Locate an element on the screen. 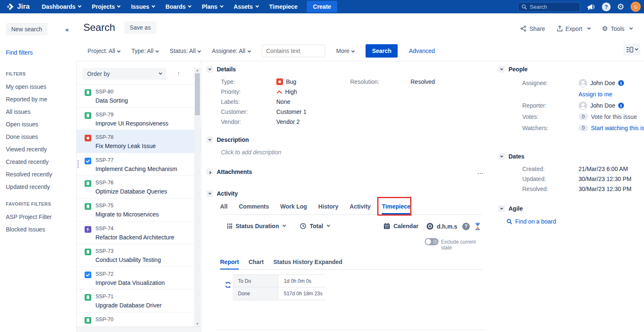 Image resolution: width=644 pixels, height=332 pixels. issue-row-ssp-73: SSP-73Conduct Usability Testing is located at coordinates (139, 255).